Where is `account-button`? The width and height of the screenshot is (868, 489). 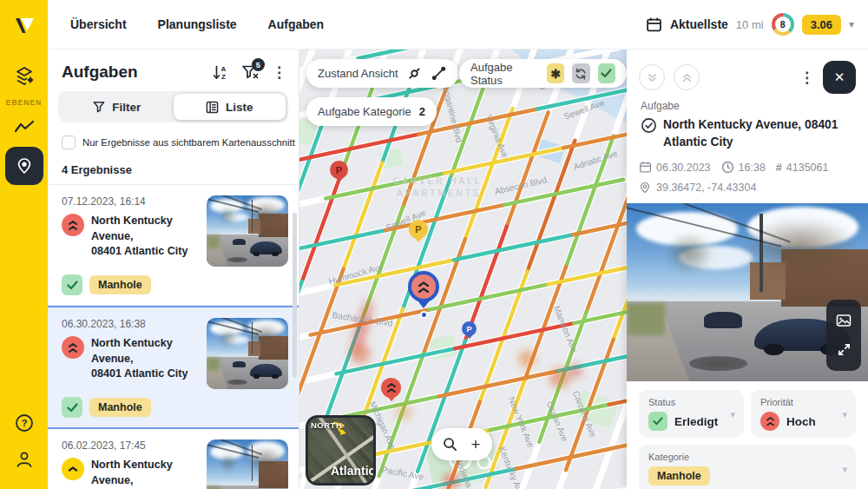
account-button is located at coordinates (24, 461).